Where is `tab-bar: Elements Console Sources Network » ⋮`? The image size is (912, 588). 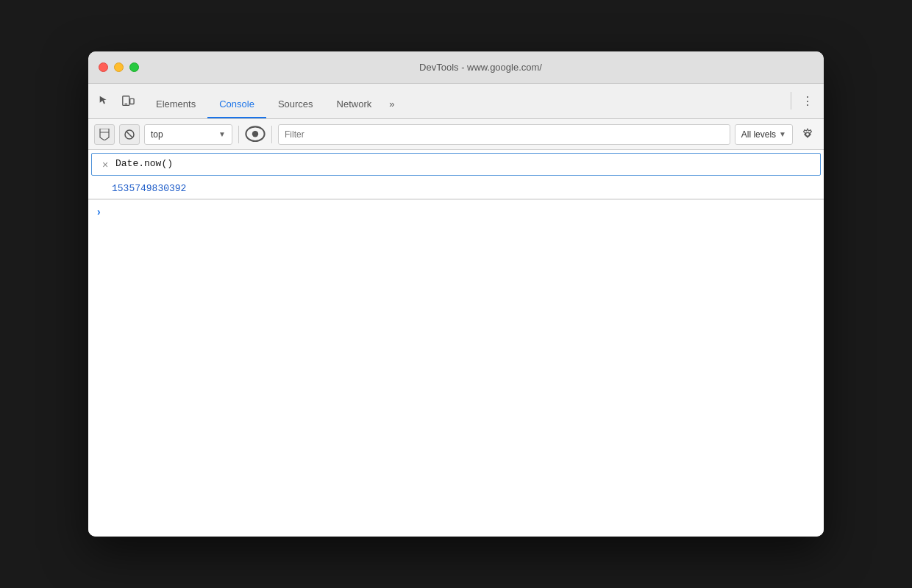
tab-bar: Elements Console Sources Network » ⋮ is located at coordinates (456, 101).